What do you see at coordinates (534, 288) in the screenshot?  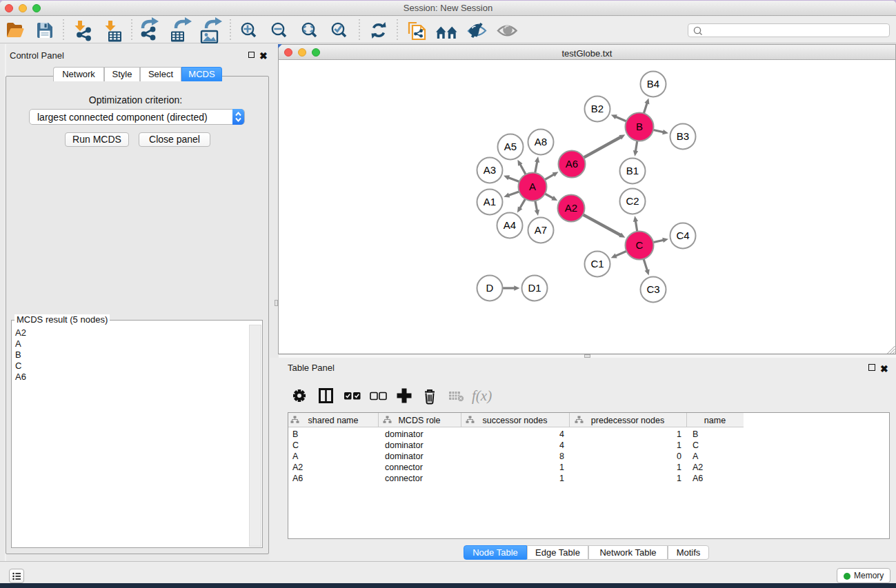 I see `svg-text: D1` at bounding box center [534, 288].